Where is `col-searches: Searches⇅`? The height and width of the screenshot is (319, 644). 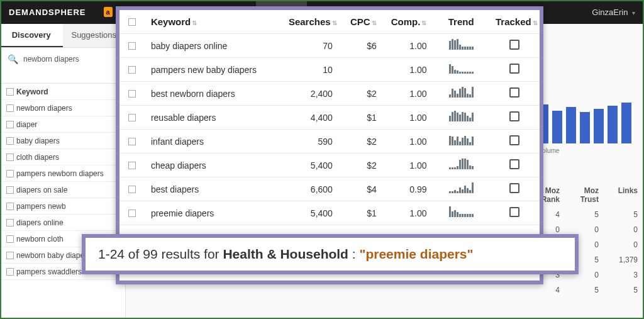 col-searches: Searches⇅ is located at coordinates (311, 21).